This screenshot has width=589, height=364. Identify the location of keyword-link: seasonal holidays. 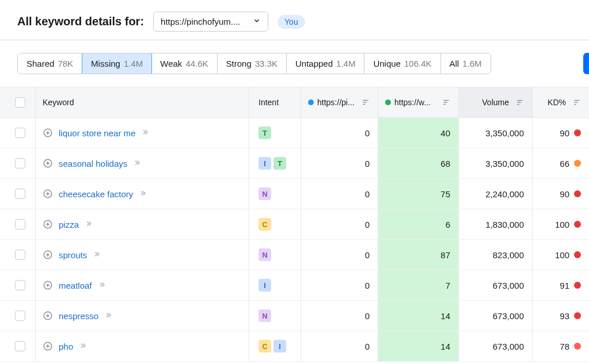
(93, 163).